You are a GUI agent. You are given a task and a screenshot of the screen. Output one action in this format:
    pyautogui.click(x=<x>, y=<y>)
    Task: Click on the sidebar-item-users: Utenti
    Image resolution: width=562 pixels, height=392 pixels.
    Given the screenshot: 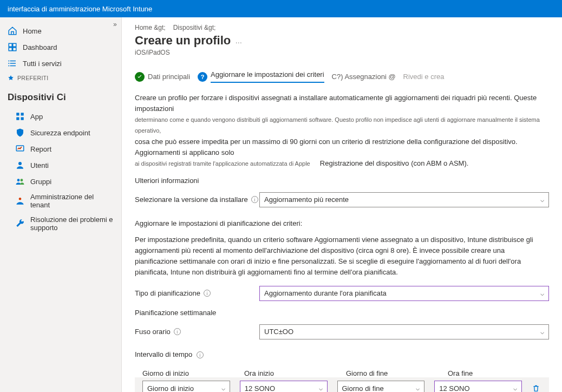 What is the action you would take?
    pyautogui.click(x=64, y=165)
    